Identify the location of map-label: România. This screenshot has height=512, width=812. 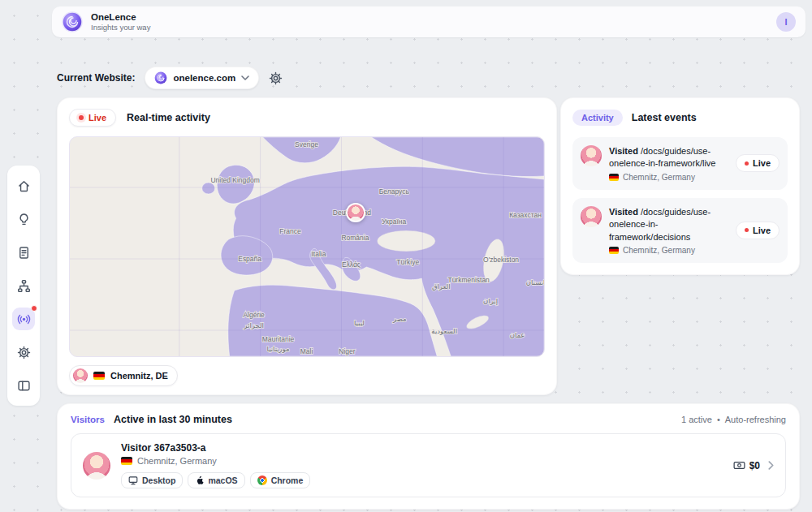
(355, 238).